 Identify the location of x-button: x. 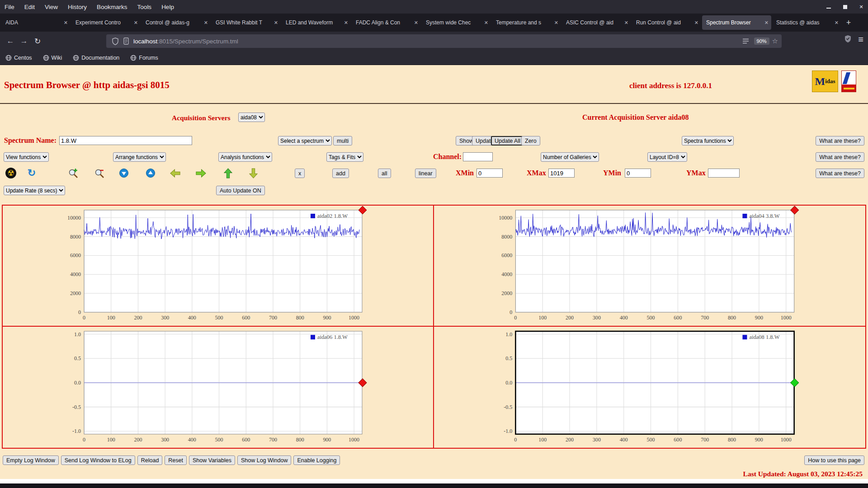
(300, 174).